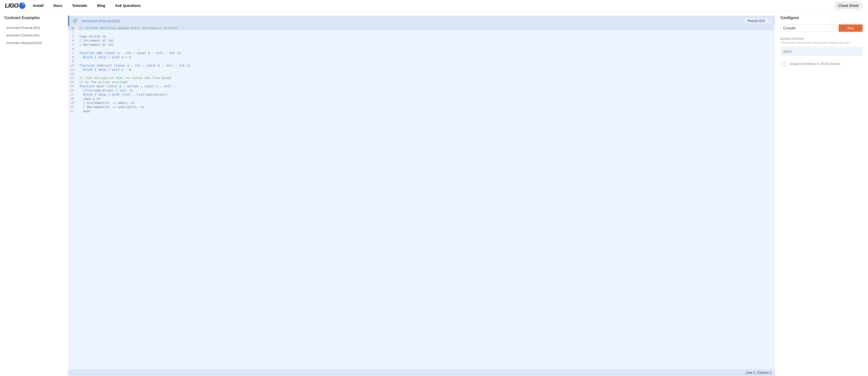 This screenshot has width=868, height=376. Describe the element at coordinates (75, 21) in the screenshot. I see `link-icon` at that location.